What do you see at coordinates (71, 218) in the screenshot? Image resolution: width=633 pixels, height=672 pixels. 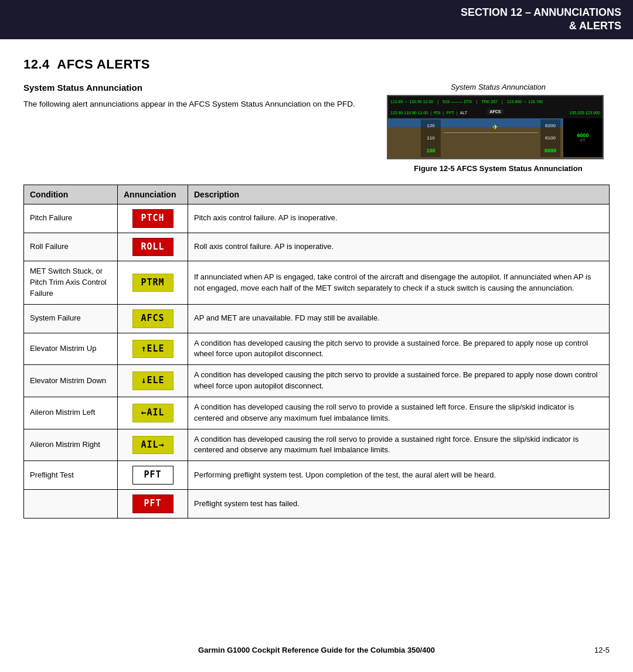 I see `cell-condition: Pitch Failure` at bounding box center [71, 218].